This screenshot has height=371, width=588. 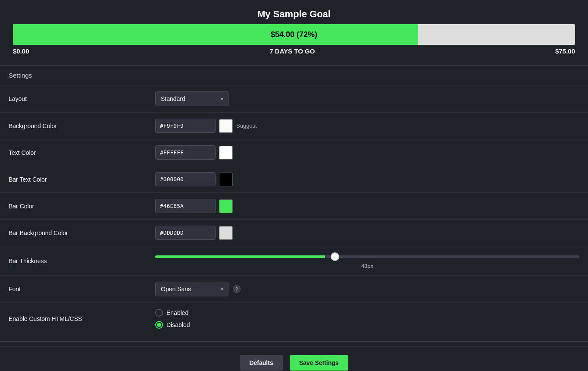 What do you see at coordinates (294, 261) in the screenshot?
I see `bar-thickness-row: Bar Thickness 48px` at bounding box center [294, 261].